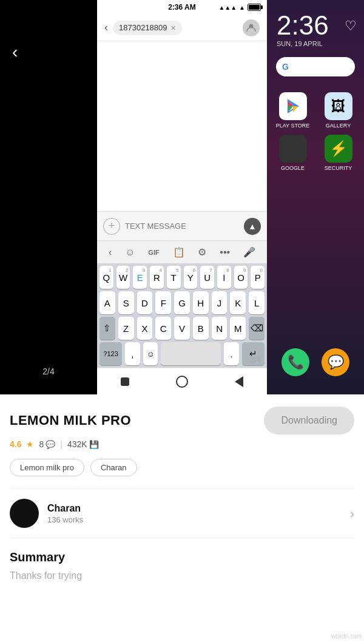 The width and height of the screenshot is (364, 642). I want to click on key-U: U7, so click(207, 277).